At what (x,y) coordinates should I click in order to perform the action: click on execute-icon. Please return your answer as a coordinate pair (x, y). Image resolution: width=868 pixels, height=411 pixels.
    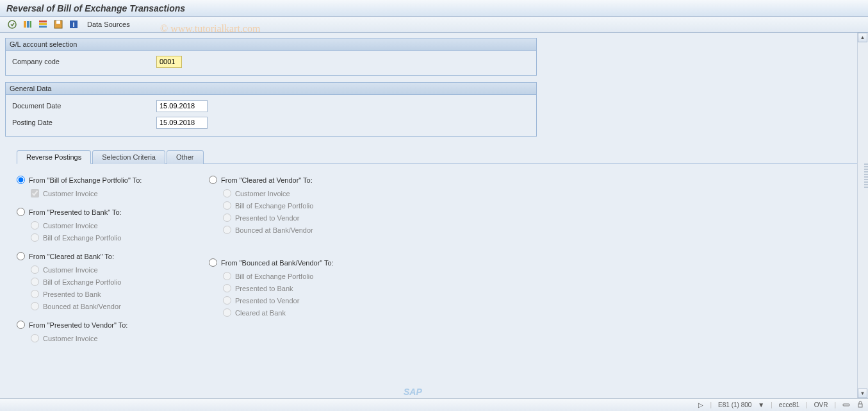
    Looking at the image, I should click on (12, 24).